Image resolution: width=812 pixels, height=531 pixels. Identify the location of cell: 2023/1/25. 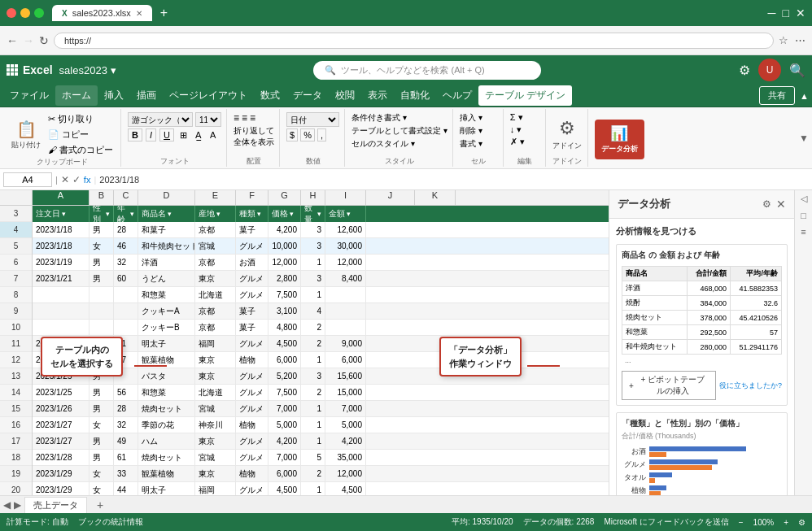
(61, 392).